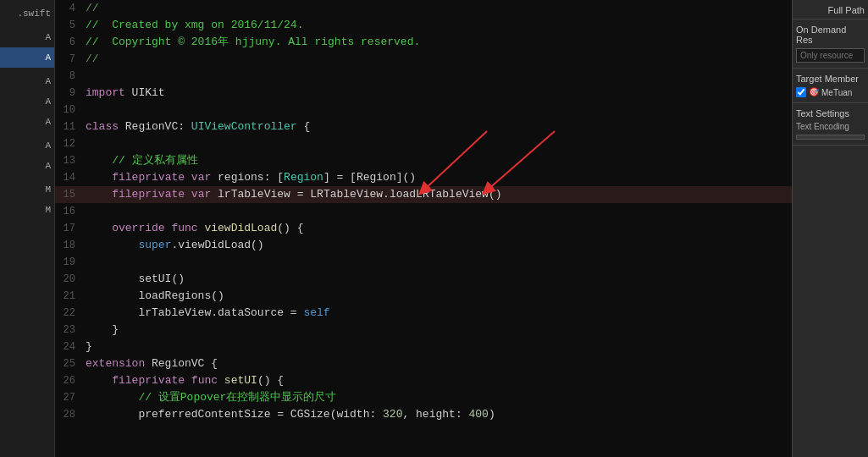  I want to click on text-encoding-label: Text Encoding, so click(830, 127).